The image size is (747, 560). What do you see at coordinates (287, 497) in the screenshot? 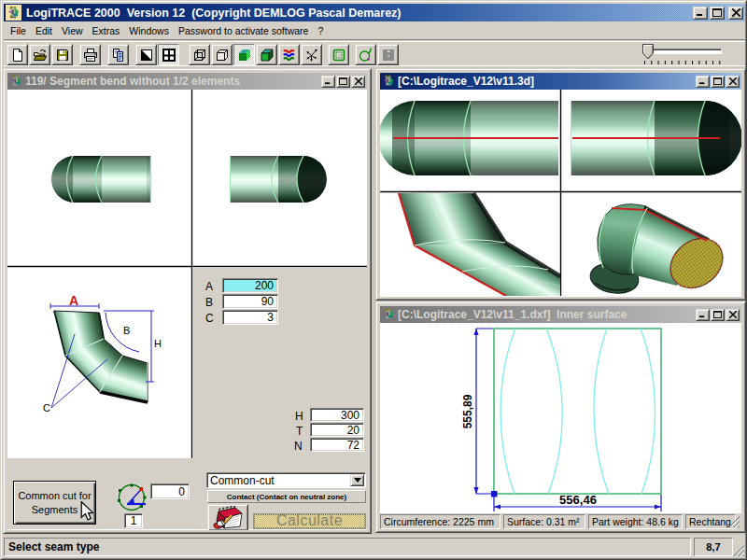
I see `contact-button: Contact (Contact on neutral zone)` at bounding box center [287, 497].